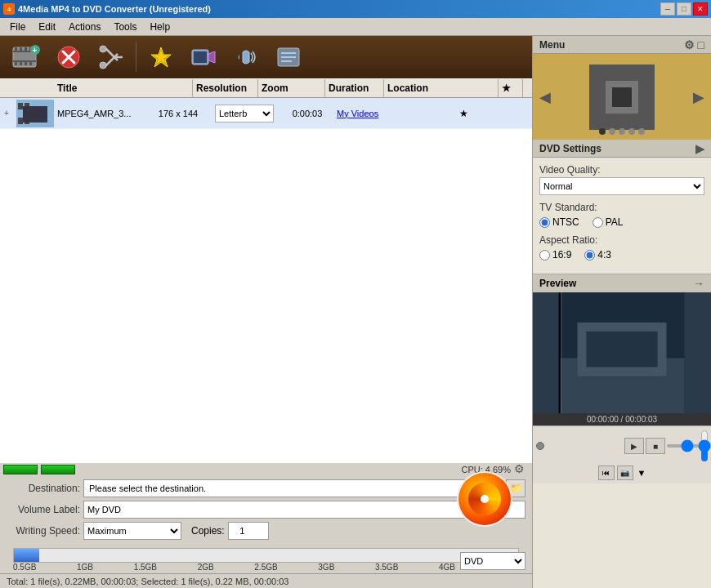  I want to click on audio-button, so click(246, 57).